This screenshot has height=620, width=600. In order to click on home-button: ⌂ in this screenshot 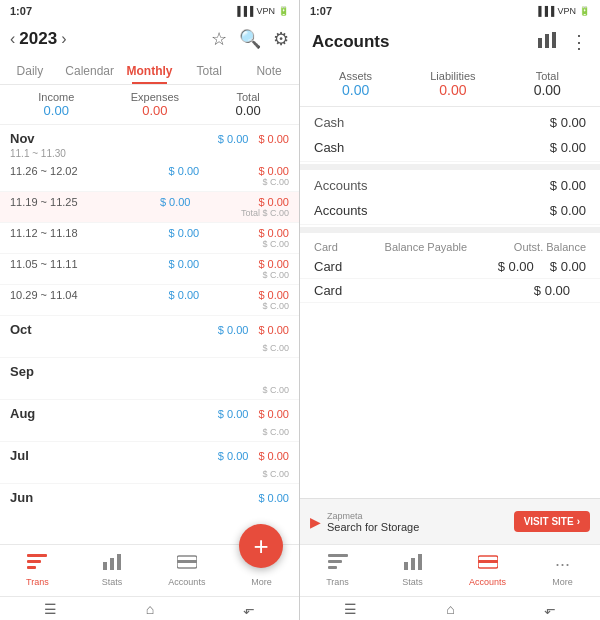, I will do `click(150, 609)`.